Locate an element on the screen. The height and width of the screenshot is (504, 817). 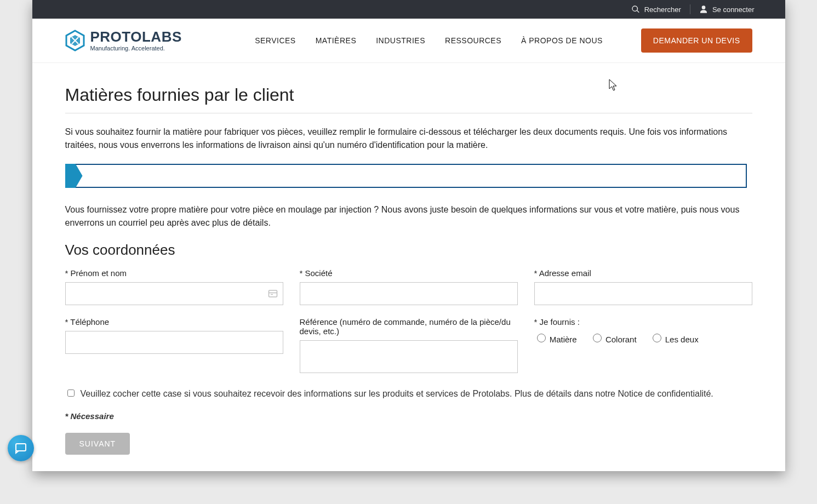
contact-card-icon is located at coordinates (273, 294).